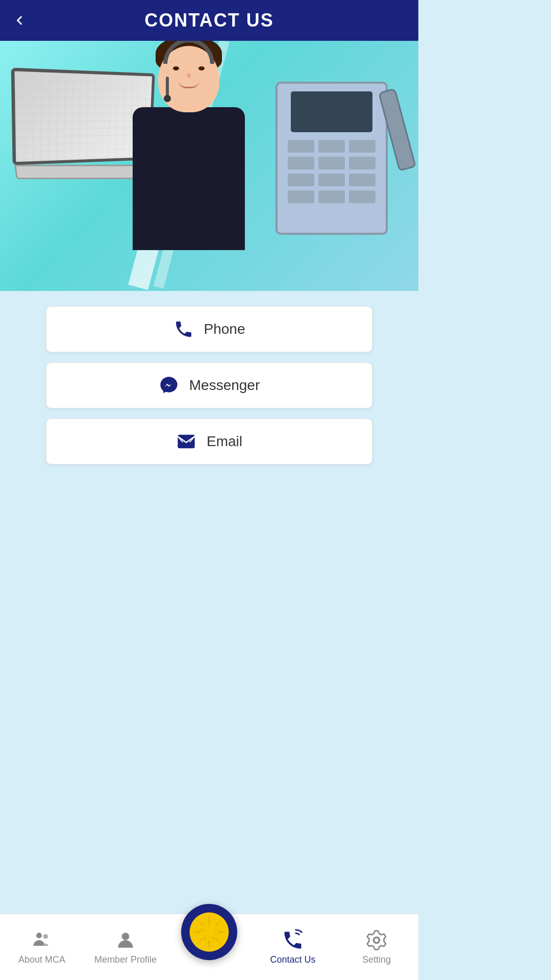  What do you see at coordinates (209, 932) in the screenshot?
I see `mca-logo-button` at bounding box center [209, 932].